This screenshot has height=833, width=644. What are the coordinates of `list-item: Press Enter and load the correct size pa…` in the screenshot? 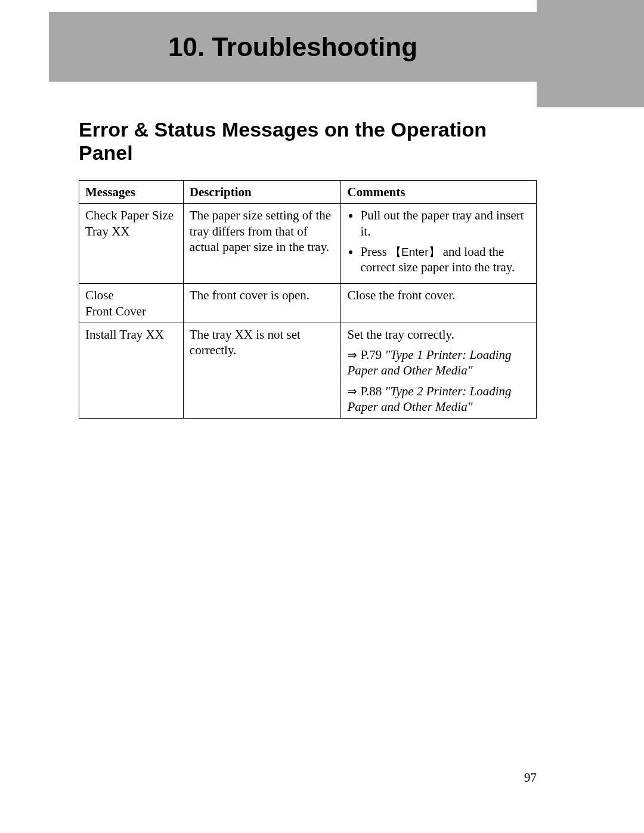 It's located at (445, 260).